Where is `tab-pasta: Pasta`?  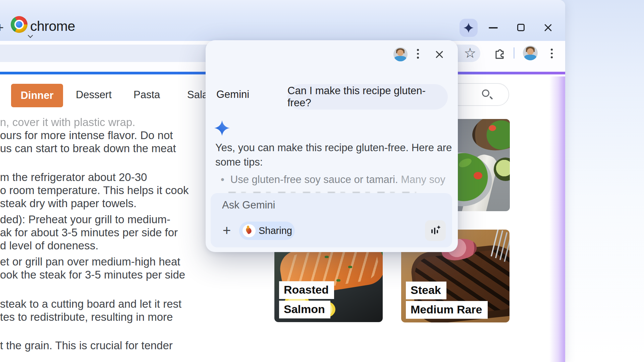
tab-pasta: Pasta is located at coordinates (147, 95).